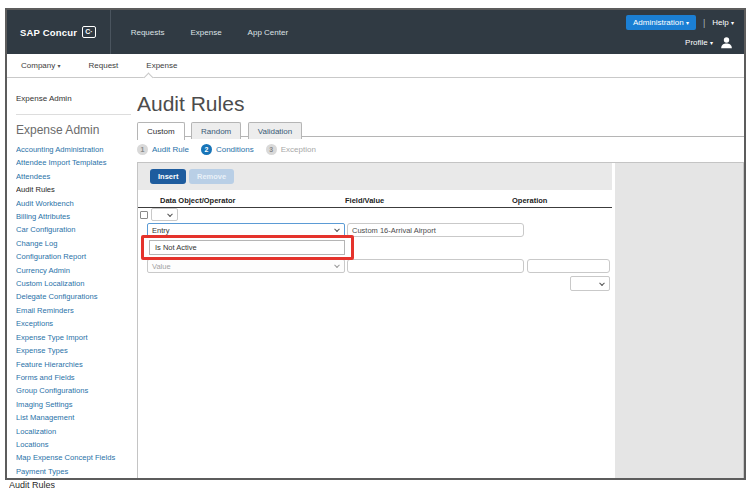 The width and height of the screenshot is (754, 489). I want to click on sidebar-item-change-log: Change Log, so click(76, 244).